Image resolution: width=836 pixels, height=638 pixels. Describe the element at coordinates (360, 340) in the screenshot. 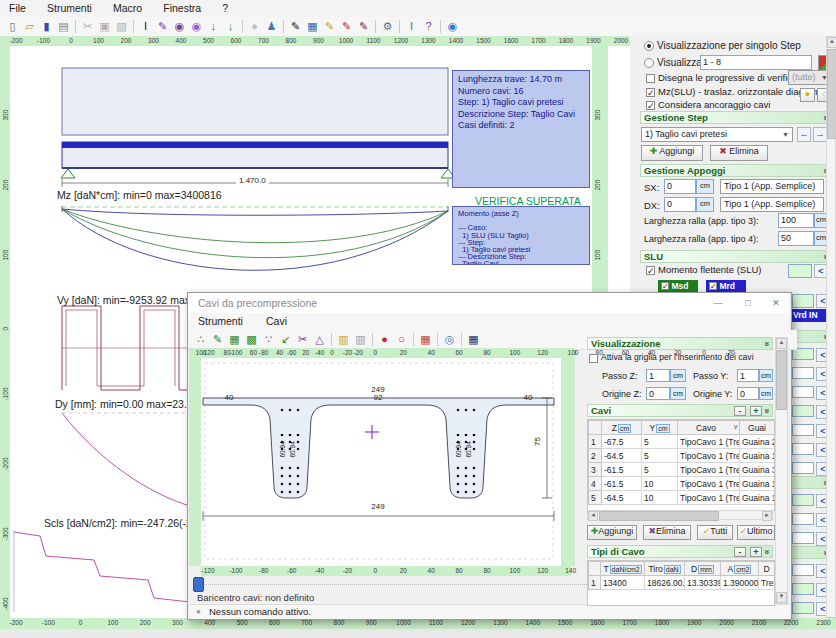

I see `bulb-grid-off-icon: ▥` at that location.